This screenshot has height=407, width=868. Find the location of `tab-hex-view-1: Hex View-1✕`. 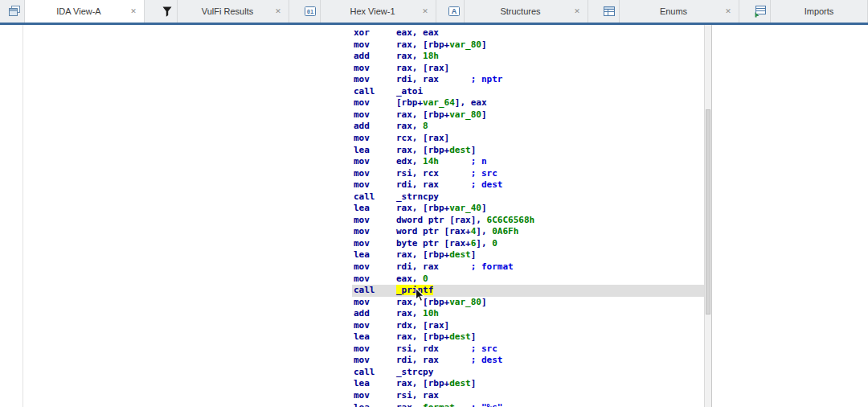

tab-hex-view-1: Hex View-1✕ is located at coordinates (378, 11).